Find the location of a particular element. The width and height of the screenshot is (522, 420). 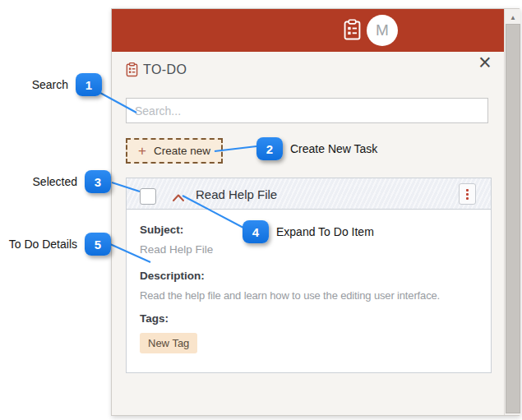

task-checkbox is located at coordinates (148, 196).